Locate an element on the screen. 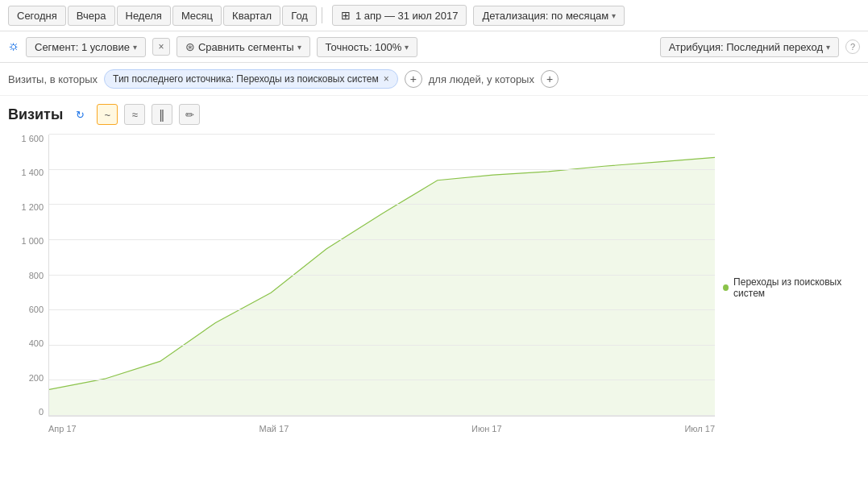 The height and width of the screenshot is (502, 868). compare-label: Сравнить сегменты is located at coordinates (247, 47).